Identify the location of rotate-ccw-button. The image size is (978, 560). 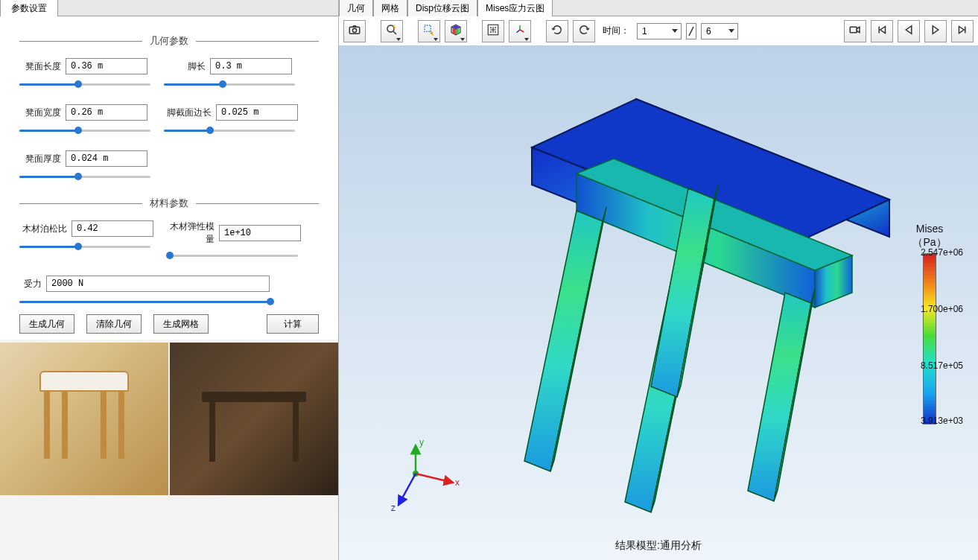
(557, 31).